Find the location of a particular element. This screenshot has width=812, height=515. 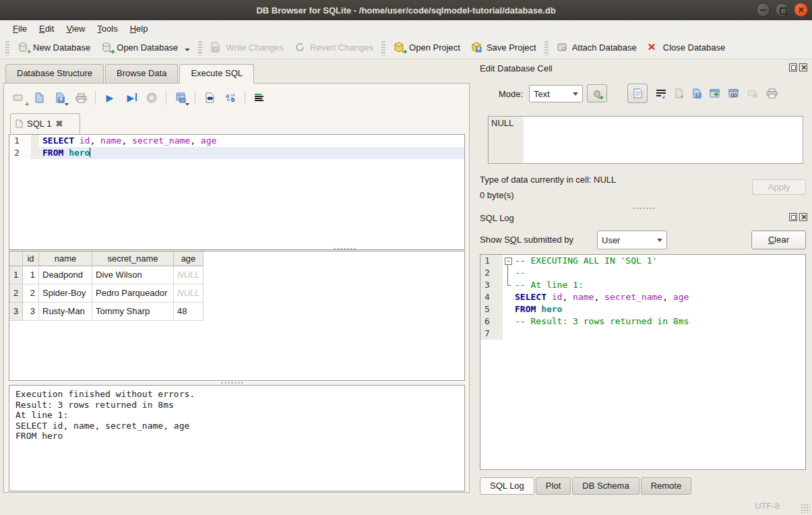

log-filter-combobox: User is located at coordinates (632, 240).